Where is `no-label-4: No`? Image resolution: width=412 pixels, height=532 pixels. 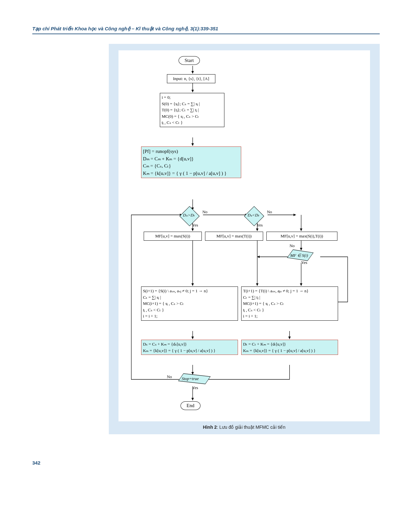 no-label-4: No is located at coordinates (170, 377).